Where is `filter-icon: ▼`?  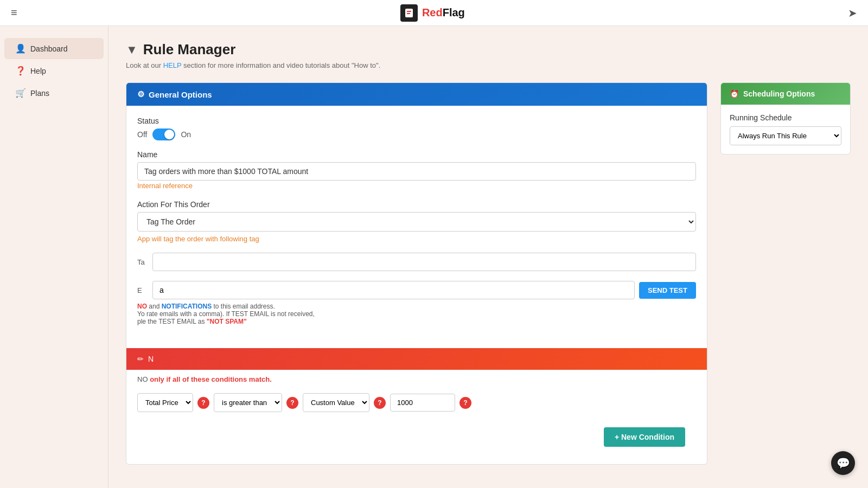 filter-icon: ▼ is located at coordinates (132, 50).